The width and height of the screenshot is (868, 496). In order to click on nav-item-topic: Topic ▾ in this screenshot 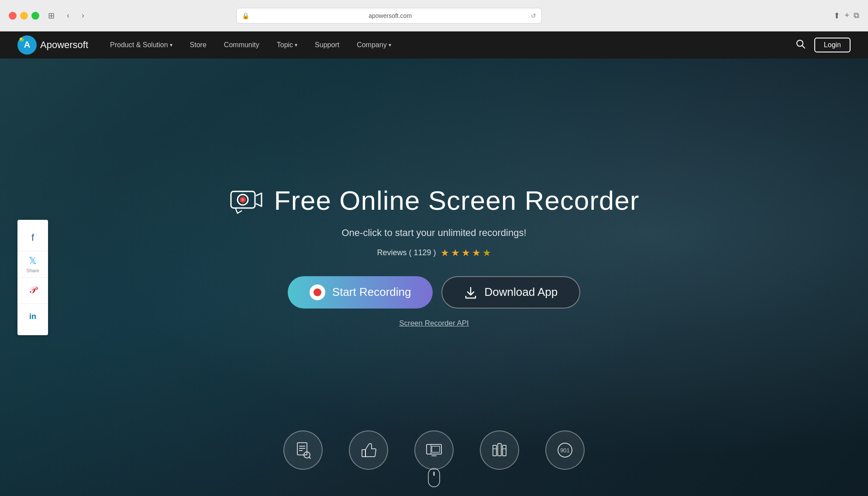, I will do `click(287, 45)`.